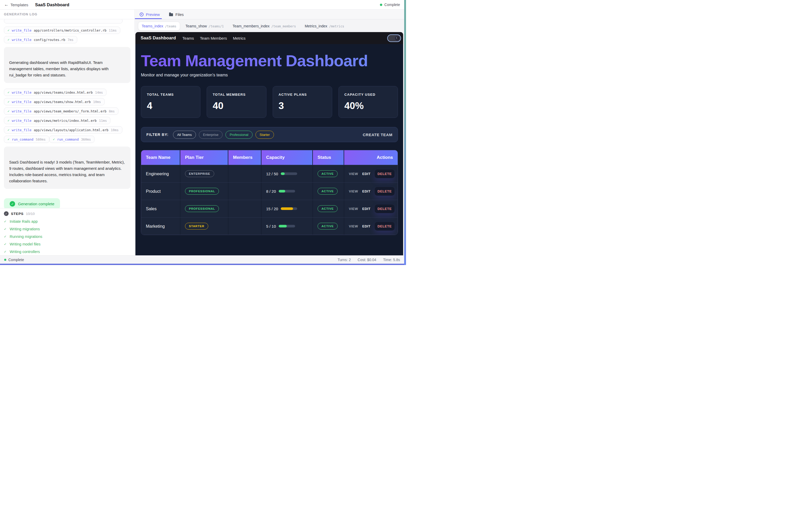 This screenshot has height=530, width=812. What do you see at coordinates (394, 38) in the screenshot?
I see `dark-mode-toggle: ☾` at bounding box center [394, 38].